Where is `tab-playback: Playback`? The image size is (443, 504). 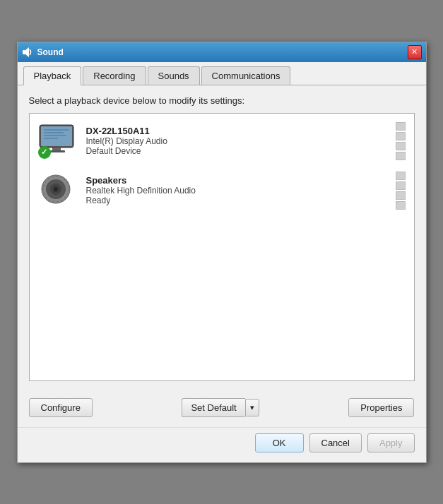 tab-playback: Playback is located at coordinates (52, 76).